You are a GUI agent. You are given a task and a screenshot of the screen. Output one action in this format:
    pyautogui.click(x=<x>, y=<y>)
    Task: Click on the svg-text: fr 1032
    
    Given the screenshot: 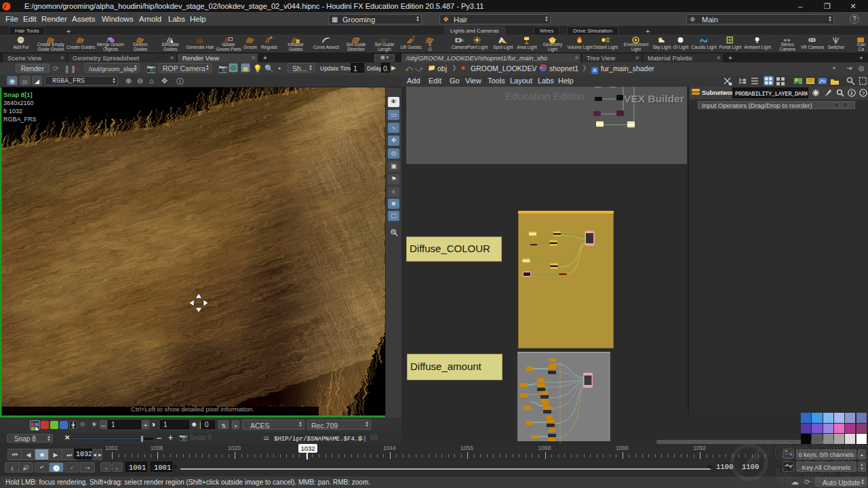 What is the action you would take?
    pyautogui.click(x=13, y=111)
    